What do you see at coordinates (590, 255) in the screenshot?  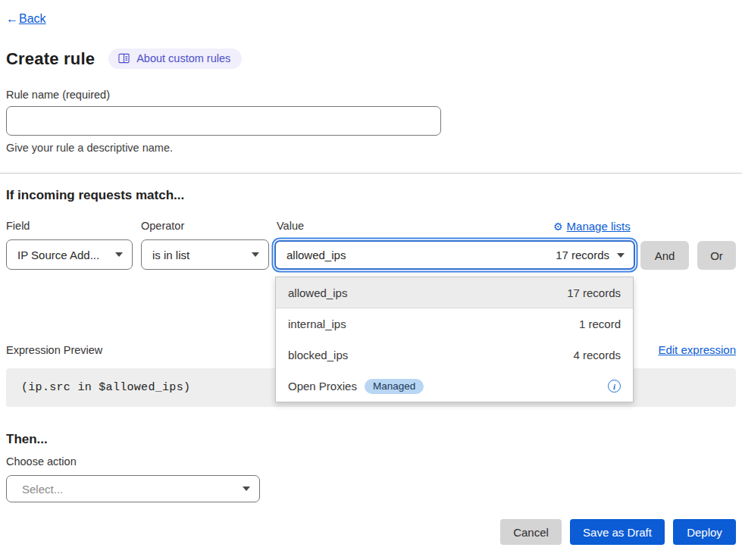 I see `value-select-right: 17 records` at bounding box center [590, 255].